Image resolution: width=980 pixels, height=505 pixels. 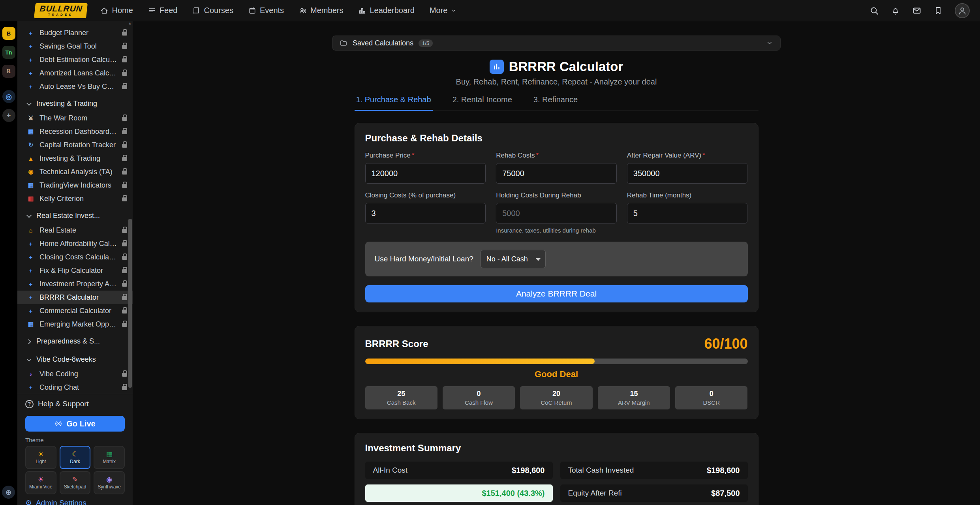 I want to click on stat-cash-back: 25Cash Back, so click(x=401, y=398).